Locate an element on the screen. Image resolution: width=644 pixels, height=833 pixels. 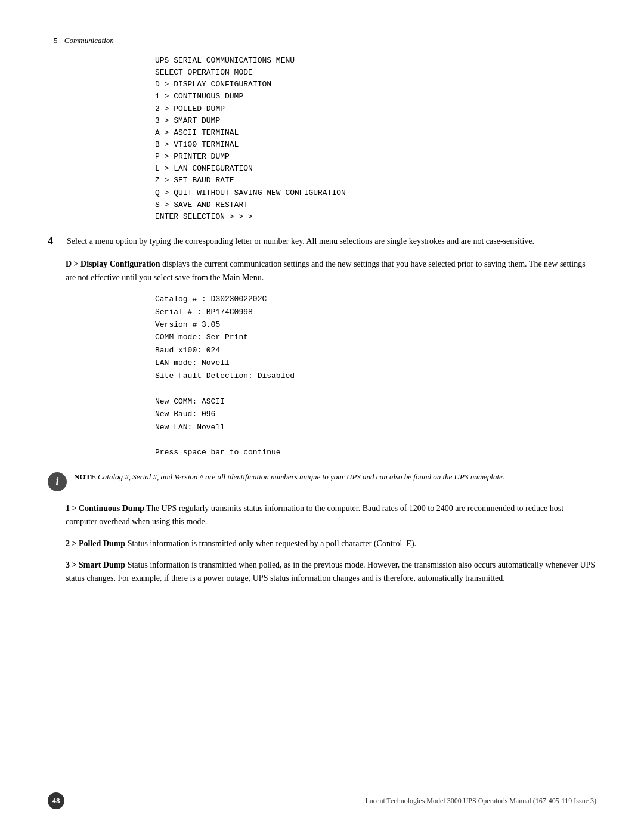
config-line: Baud x100: 024 is located at coordinates (376, 351).